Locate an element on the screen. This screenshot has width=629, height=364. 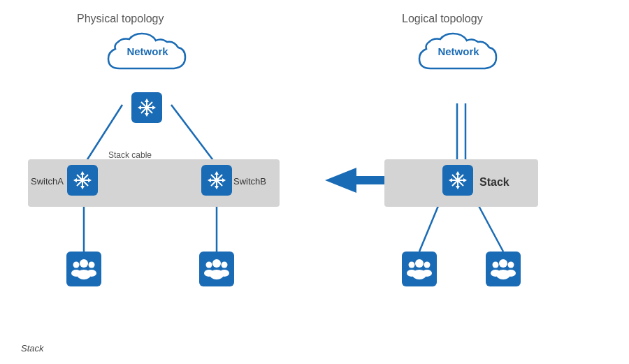
logical-stack-switch is located at coordinates (458, 180).